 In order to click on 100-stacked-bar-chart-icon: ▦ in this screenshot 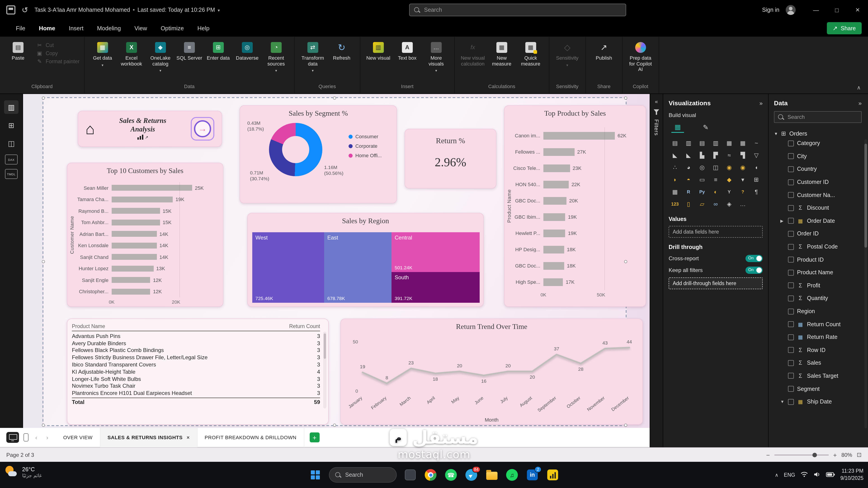, I will do `click(729, 143)`.